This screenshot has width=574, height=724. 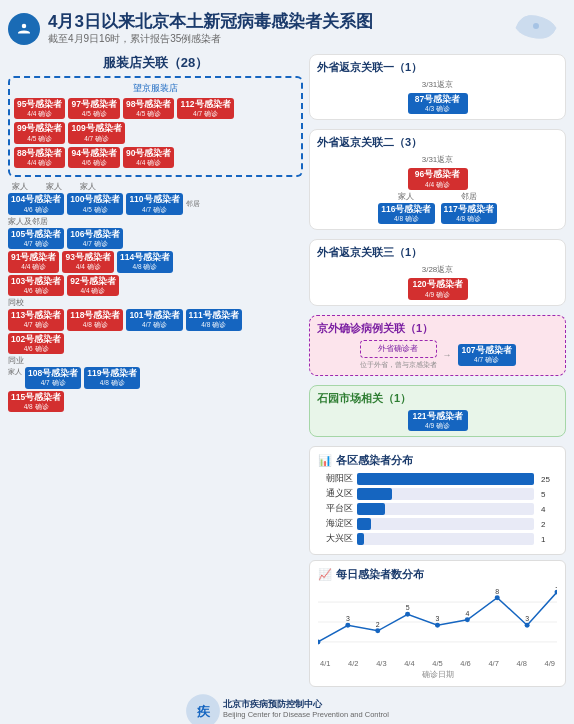 I want to click on x-label: 4/4, so click(x=409, y=664).